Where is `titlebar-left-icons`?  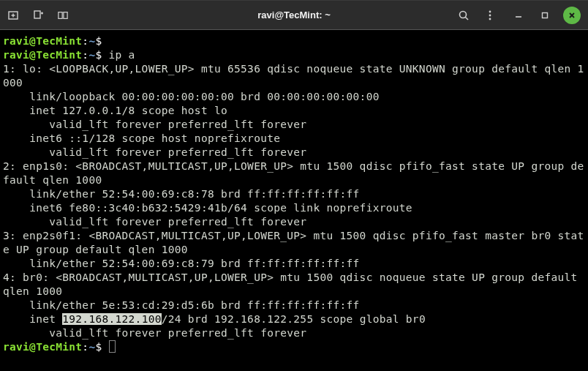 titlebar-left-icons is located at coordinates (38, 15).